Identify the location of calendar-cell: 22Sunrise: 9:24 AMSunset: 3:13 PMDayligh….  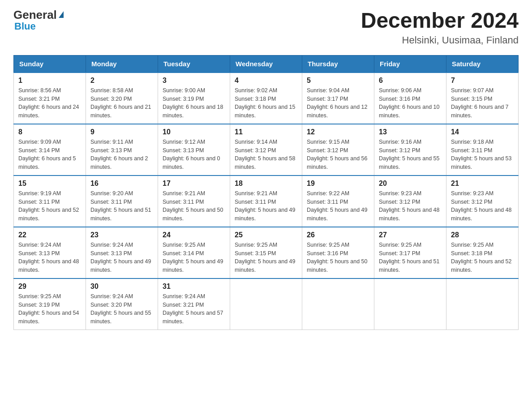
(50, 253).